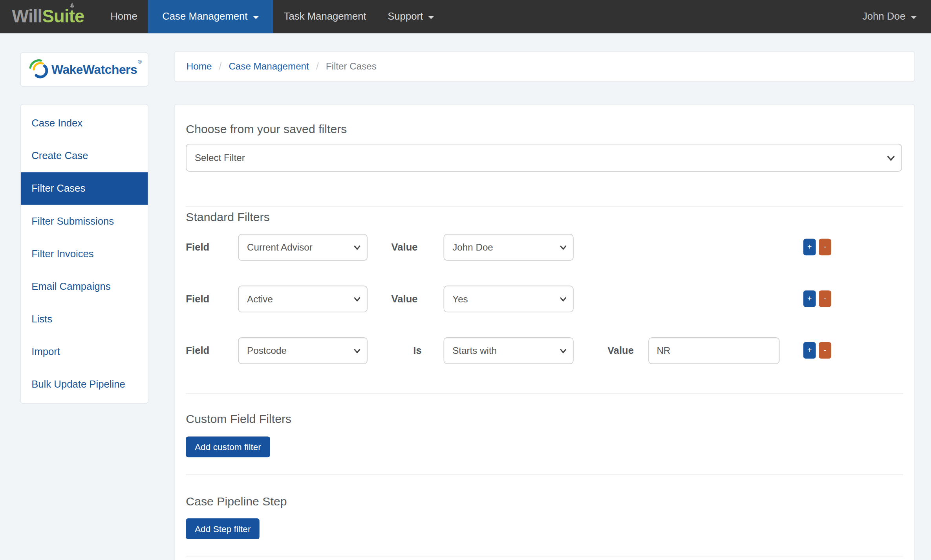  What do you see at coordinates (84, 254) in the screenshot?
I see `sidebar-nav: Case Index Create Case Filter Cases Filt…` at bounding box center [84, 254].